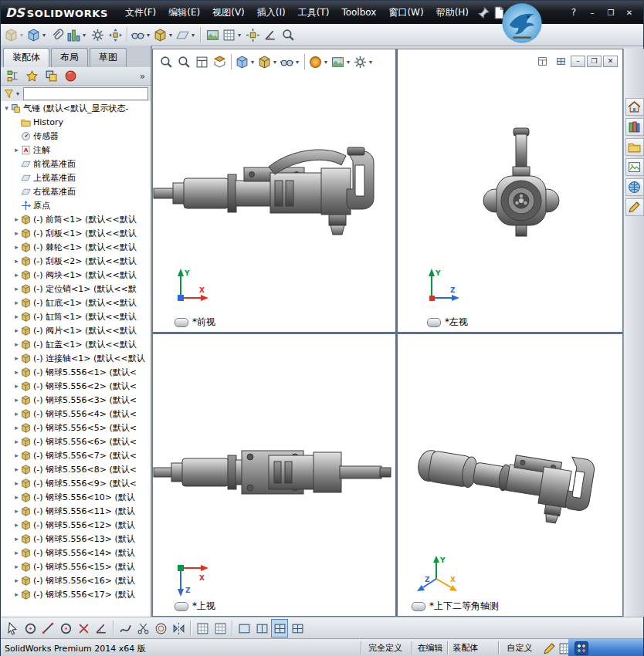 The width and height of the screenshot is (644, 656). Describe the element at coordinates (76, 219) in the screenshot. I see `tree-item: ▸ (-) 前筒<1> (默认<<默认` at that location.